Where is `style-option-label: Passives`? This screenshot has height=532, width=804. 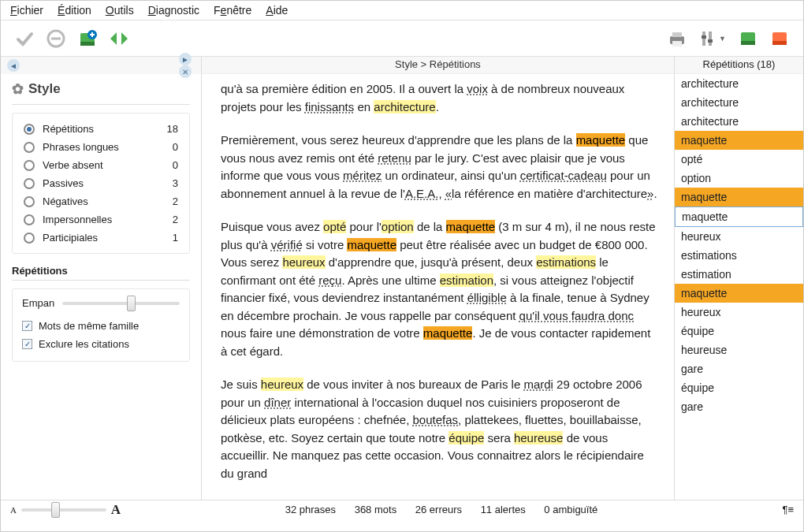 style-option-label: Passives is located at coordinates (63, 183).